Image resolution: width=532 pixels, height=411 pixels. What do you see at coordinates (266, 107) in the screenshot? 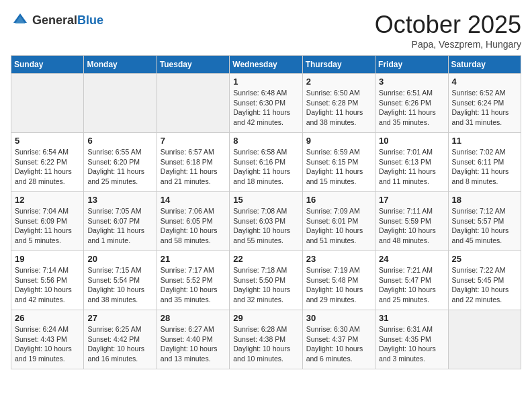
I see `day-info: Sunrise: 6:48 AM Sunset: 6:30 PM Dayligh…` at bounding box center [266, 107].